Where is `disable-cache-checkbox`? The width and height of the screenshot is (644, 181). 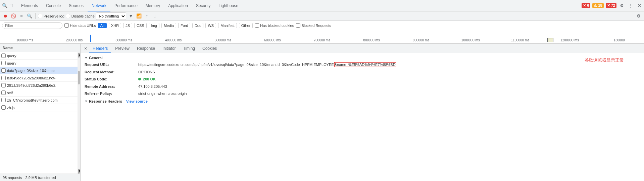
disable-cache-checkbox is located at coordinates (68, 16).